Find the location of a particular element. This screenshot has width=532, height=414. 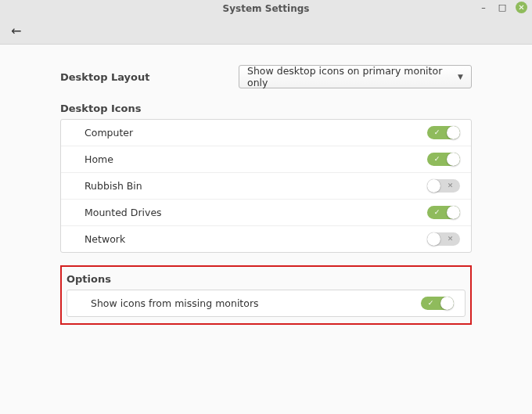

toggle-home: ✓ is located at coordinates (444, 160).